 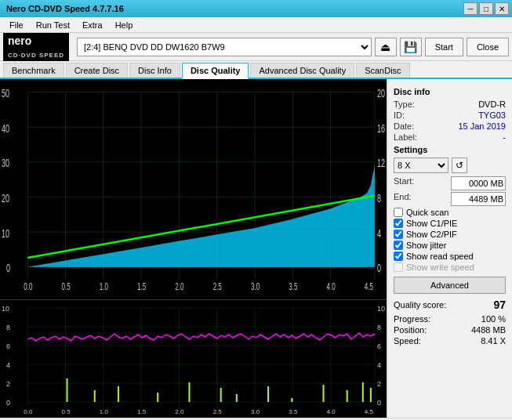 I want to click on progress-section: Progress: 100 % Position: 4488 MB Speed:…, so click(x=450, y=330).